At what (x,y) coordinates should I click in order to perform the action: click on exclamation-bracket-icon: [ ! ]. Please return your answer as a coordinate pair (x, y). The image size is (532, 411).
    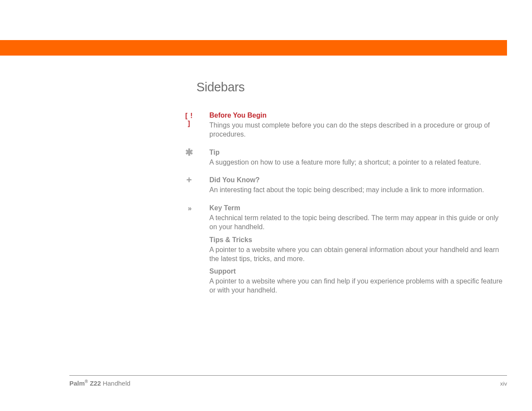
    Looking at the image, I should click on (189, 120).